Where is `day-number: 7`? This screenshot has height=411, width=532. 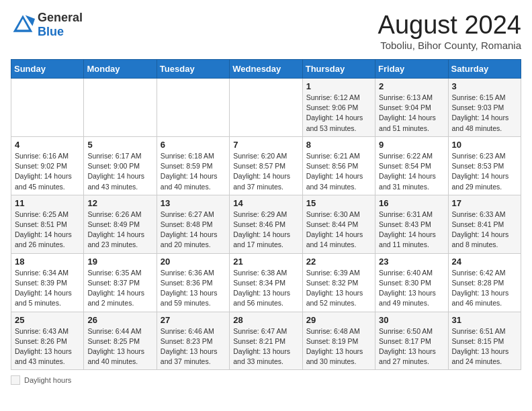 day-number: 7 is located at coordinates (266, 145).